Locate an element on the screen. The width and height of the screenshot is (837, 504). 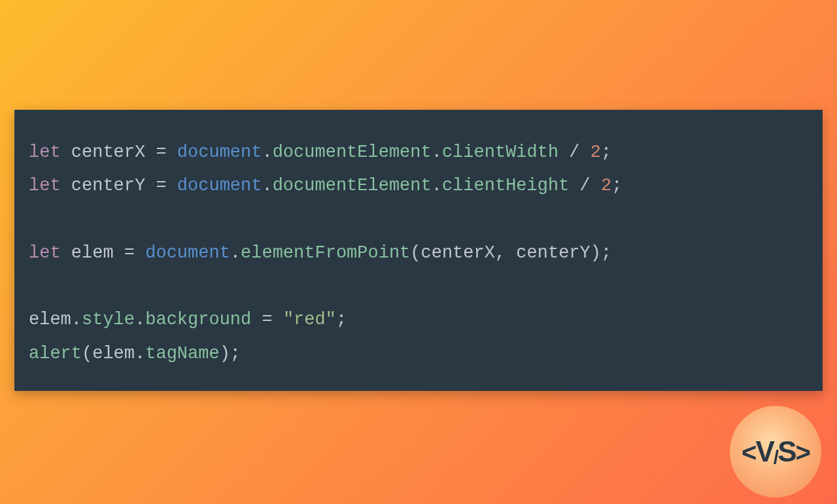
code-token: style is located at coordinates (109, 320).